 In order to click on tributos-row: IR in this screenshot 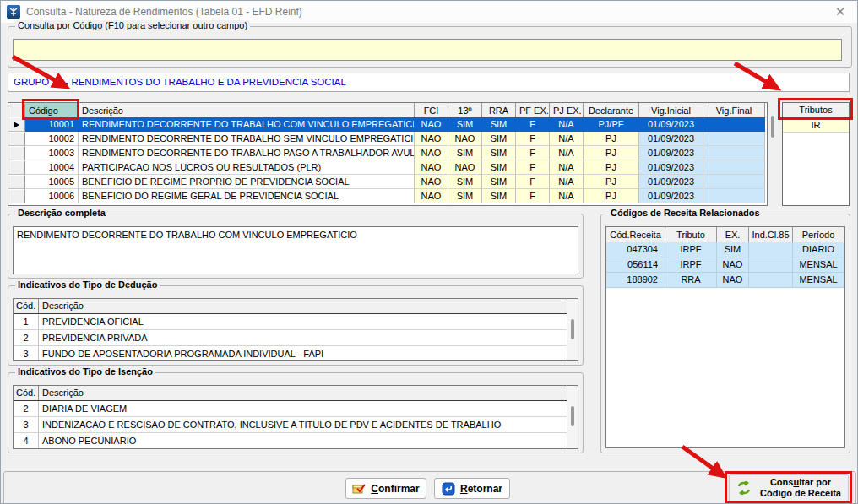, I will do `click(816, 125)`.